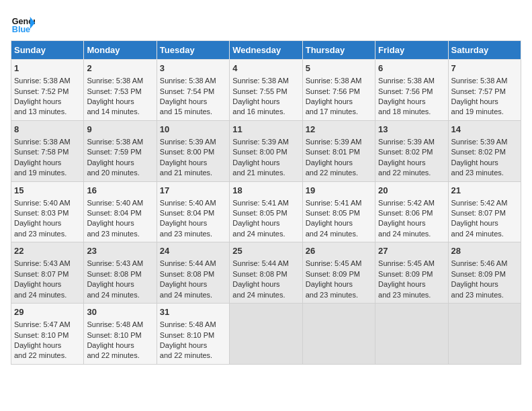 This screenshot has height=411, width=532. I want to click on day-number: 16, so click(120, 191).